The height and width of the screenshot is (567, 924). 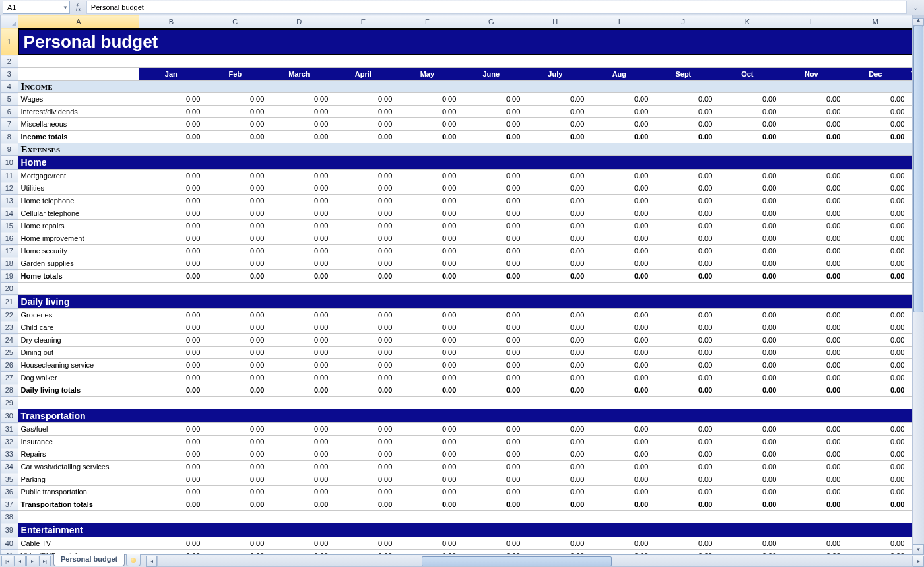 I want to click on name-box-dropdown-icon: ▼, so click(x=65, y=8).